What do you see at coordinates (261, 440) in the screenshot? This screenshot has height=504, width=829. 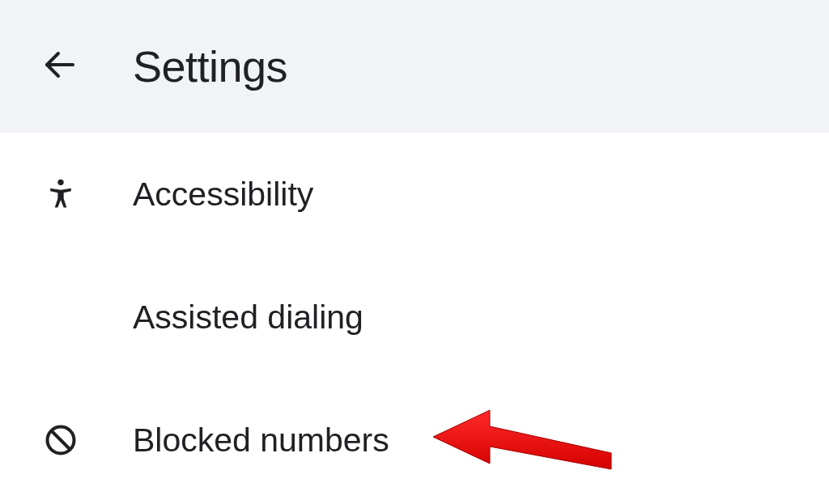 I see `settings-item-label: Blocked numbers` at bounding box center [261, 440].